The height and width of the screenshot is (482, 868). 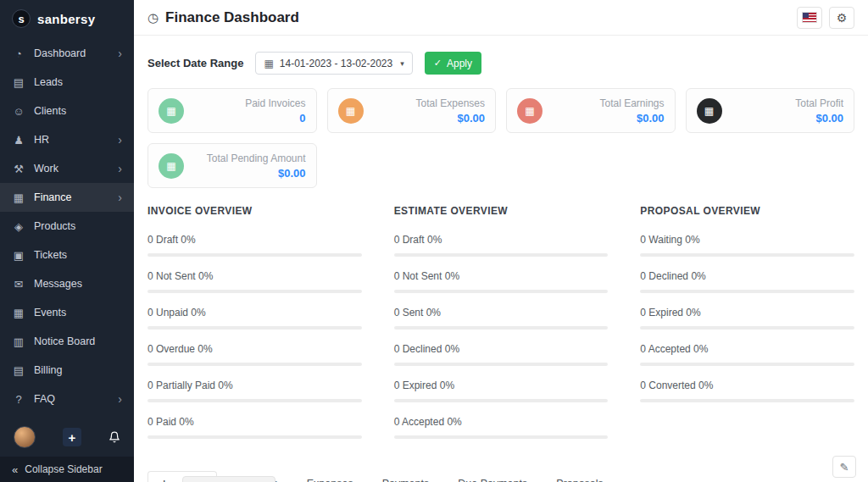 I want to click on faq-icon: ?, so click(x=19, y=400).